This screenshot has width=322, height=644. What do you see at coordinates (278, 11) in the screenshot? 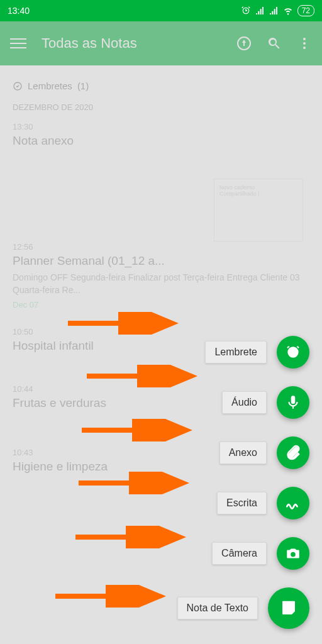
I see `status-right: 72` at bounding box center [278, 11].